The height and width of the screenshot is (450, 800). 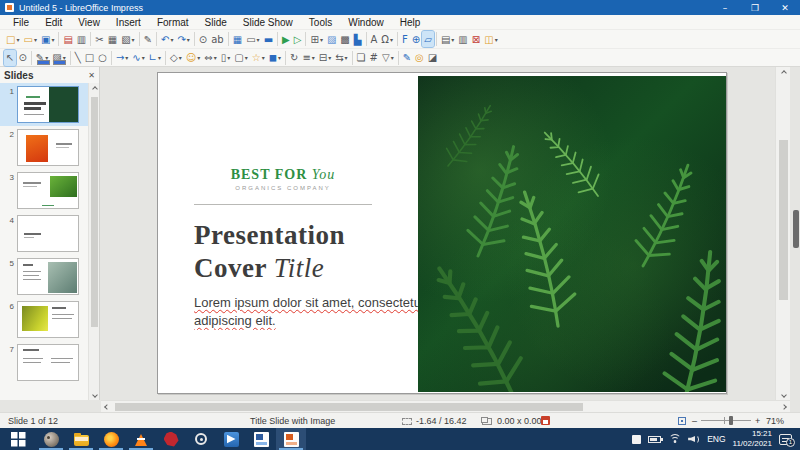 I want to click on menu-slide-show: Slide Show, so click(x=268, y=22).